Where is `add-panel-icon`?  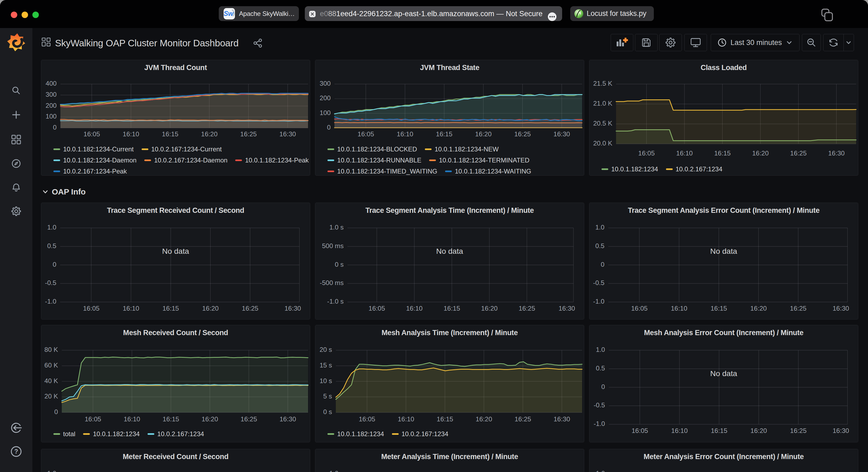
add-panel-icon is located at coordinates (622, 42).